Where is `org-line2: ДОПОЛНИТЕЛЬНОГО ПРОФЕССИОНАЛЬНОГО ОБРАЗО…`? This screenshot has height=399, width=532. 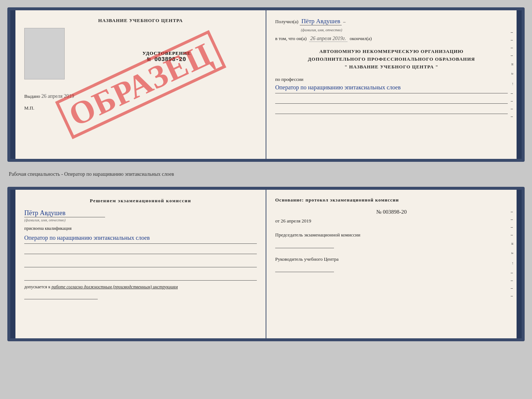
org-line2: ДОПОЛНИТЕЛЬНОГО ПРОФЕССИОНАЛЬНОГО ОБРАЗО… is located at coordinates (392, 60).